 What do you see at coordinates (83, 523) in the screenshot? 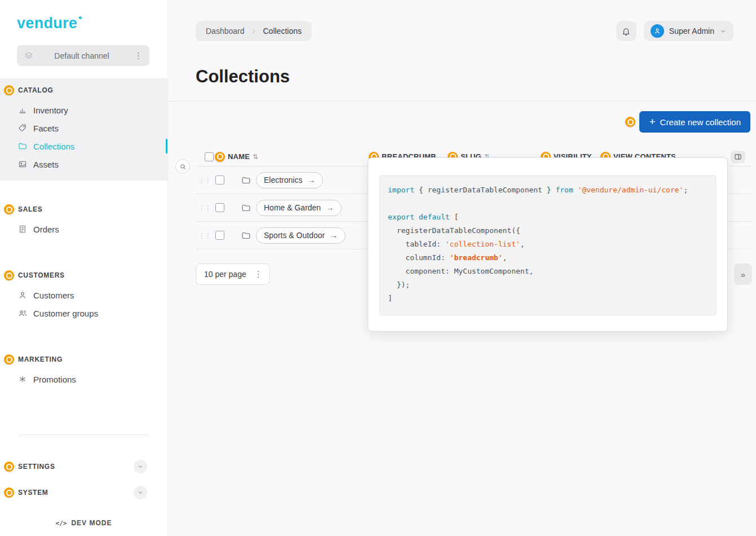
I see `dev-mode-toggle: </> DEV MODE` at bounding box center [83, 523].